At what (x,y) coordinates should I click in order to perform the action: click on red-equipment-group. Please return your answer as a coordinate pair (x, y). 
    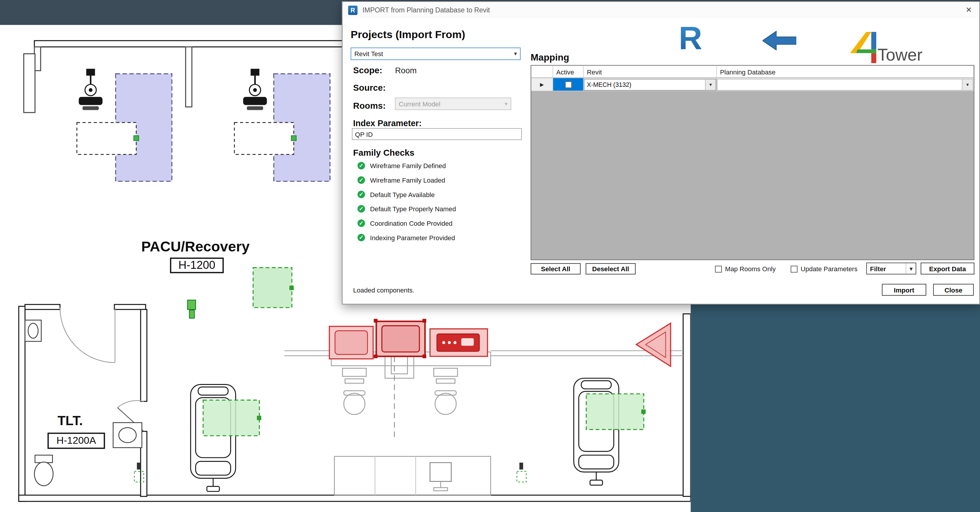
    Looking at the image, I should click on (500, 343).